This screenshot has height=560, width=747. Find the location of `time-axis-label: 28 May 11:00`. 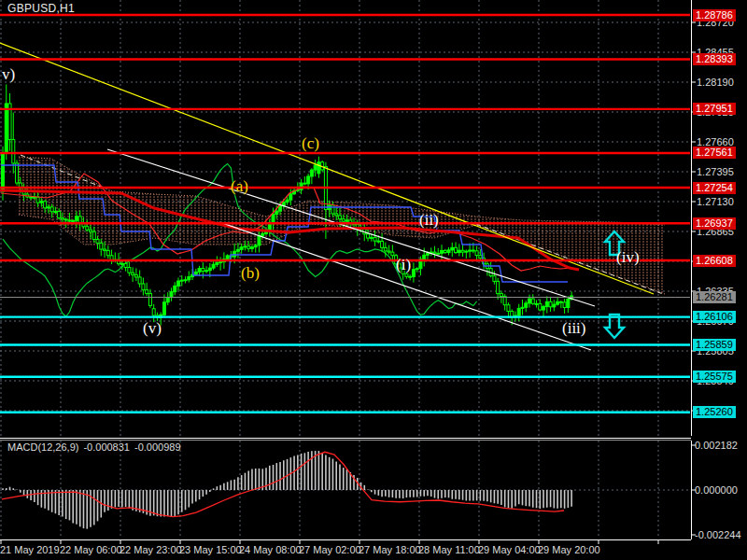

time-axis-label: 28 May 11:00 is located at coordinates (449, 550).